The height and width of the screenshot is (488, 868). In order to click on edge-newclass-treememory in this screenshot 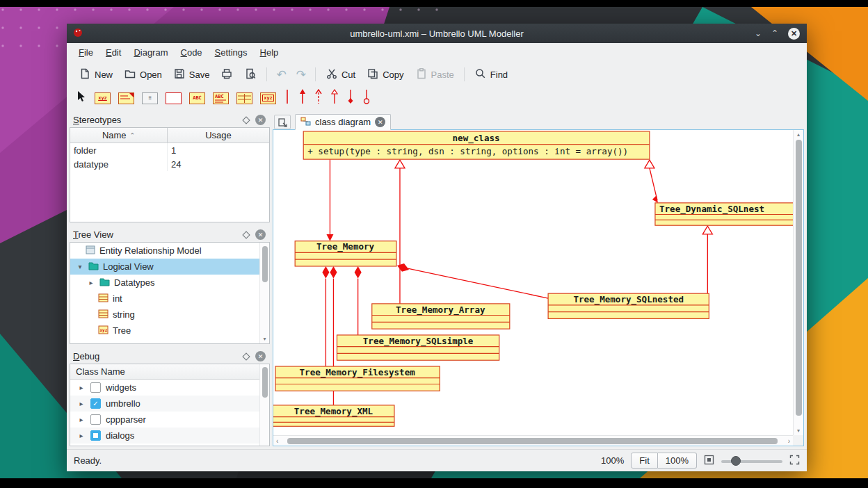, I will do `click(330, 200)`.